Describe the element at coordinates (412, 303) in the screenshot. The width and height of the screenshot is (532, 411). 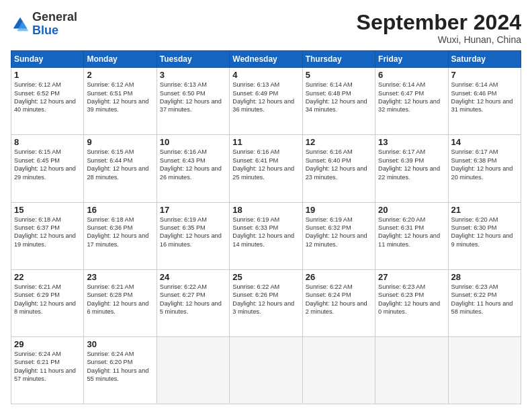
I see `cell-day-27: 27 Sunrise: 6:23 AM Sunset: 6:23 PM Dayl…` at that location.